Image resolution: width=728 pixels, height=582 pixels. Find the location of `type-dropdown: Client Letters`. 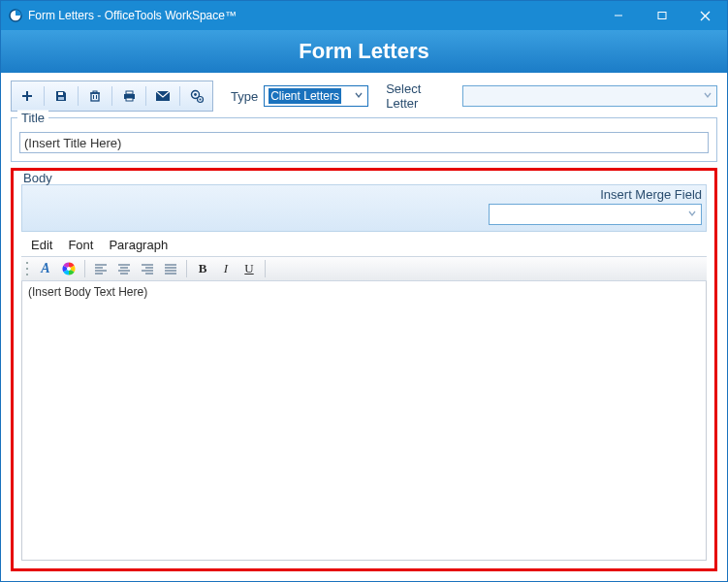

type-dropdown: Client Letters is located at coordinates (316, 96).